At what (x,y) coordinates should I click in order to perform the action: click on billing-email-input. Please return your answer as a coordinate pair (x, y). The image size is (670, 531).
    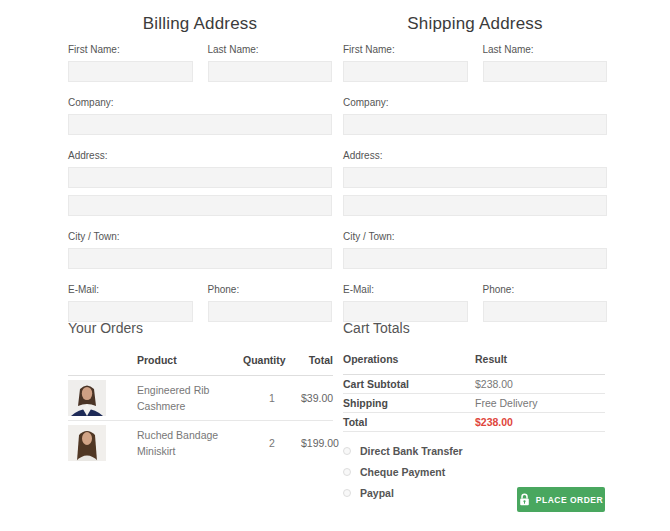
    Looking at the image, I should click on (130, 312).